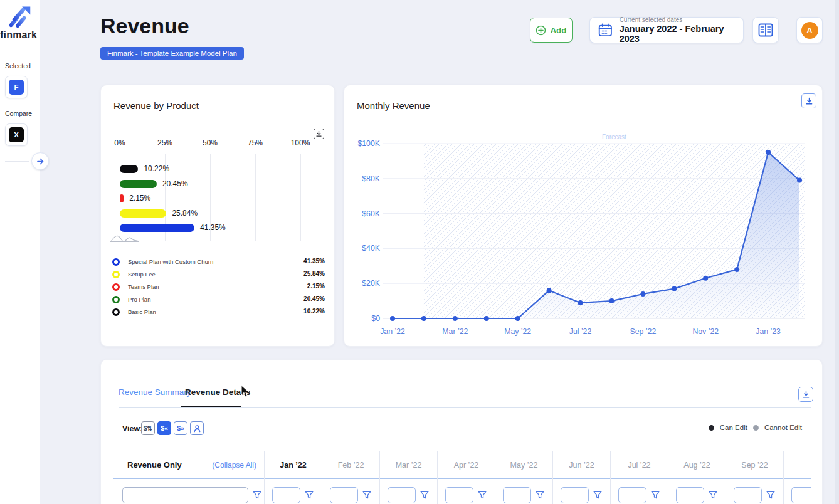 This screenshot has height=504, width=839. I want to click on avatar: A, so click(810, 30).